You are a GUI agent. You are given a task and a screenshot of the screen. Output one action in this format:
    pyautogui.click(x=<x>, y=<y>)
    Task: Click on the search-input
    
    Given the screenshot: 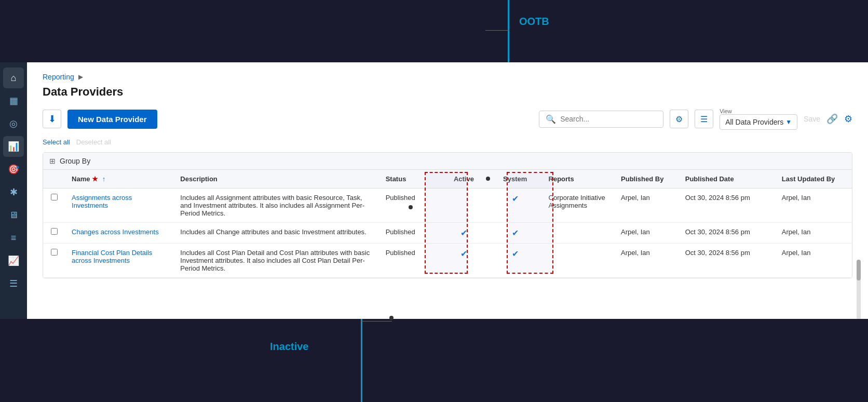 What is the action you would take?
    pyautogui.click(x=608, y=119)
    